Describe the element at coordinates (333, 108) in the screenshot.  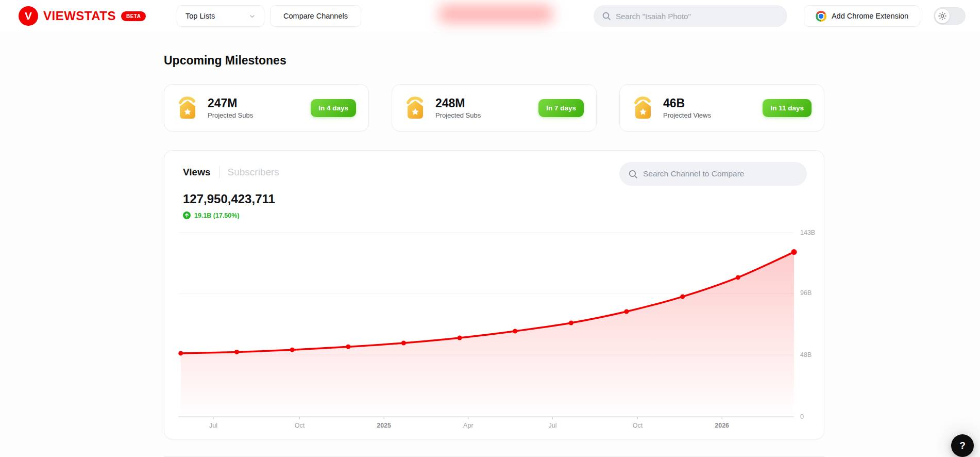
I see `milestone-eta-badge: In 4 days` at that location.